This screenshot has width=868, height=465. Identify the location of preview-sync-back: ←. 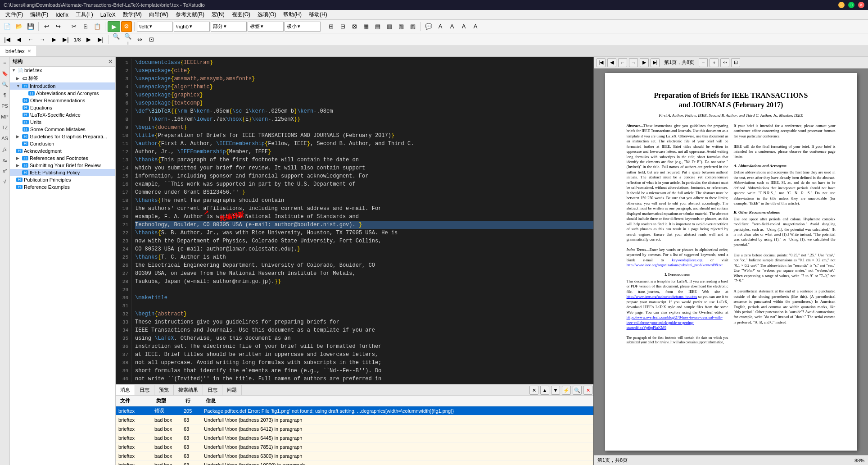
(623, 63).